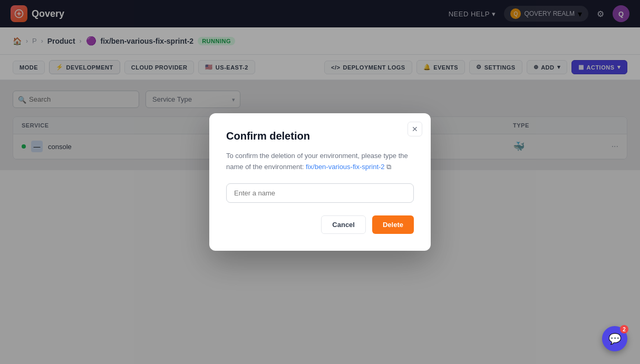 The image size is (640, 364). I want to click on chat-button: 💬 2, so click(615, 339).